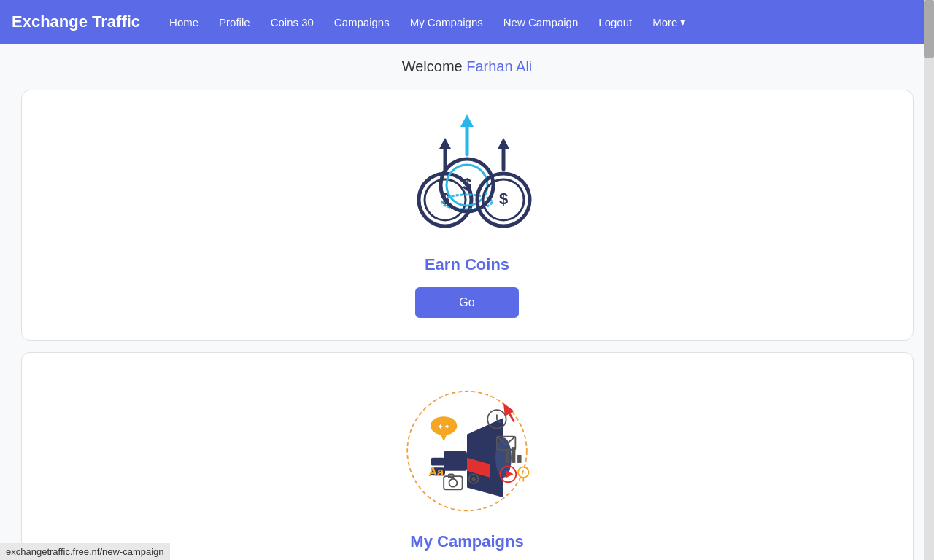 The image size is (934, 560). I want to click on svg-text: Aa, so click(436, 472).